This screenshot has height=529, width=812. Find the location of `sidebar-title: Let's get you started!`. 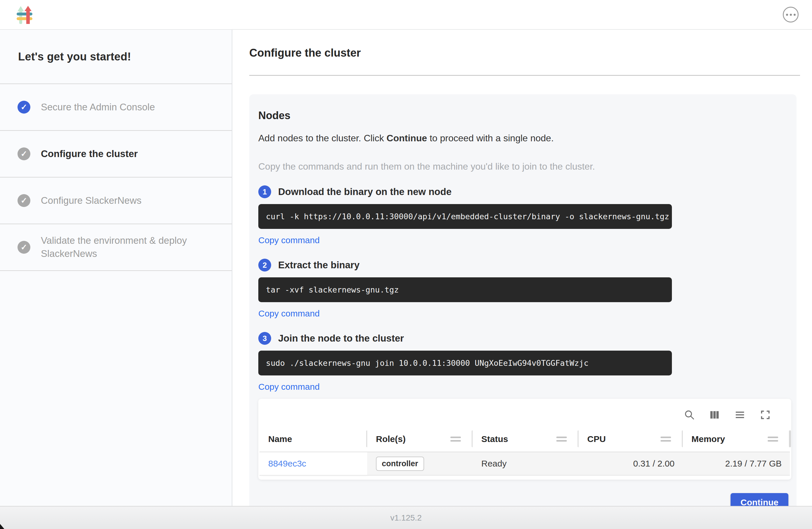

sidebar-title: Let's get you started! is located at coordinates (116, 57).